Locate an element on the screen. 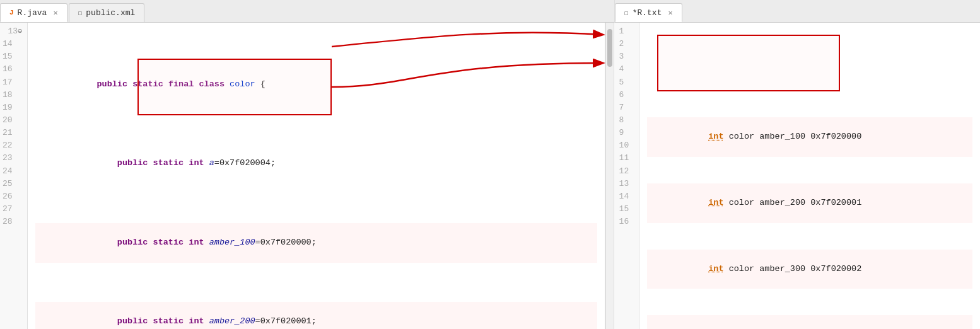 The width and height of the screenshot is (980, 329). ln-22: 22 is located at coordinates (13, 146).